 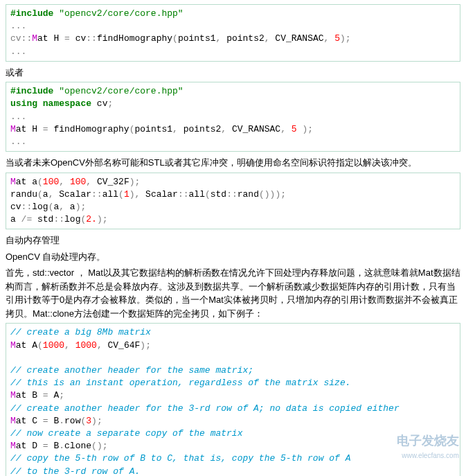 What do you see at coordinates (233, 116) in the screenshot?
I see `code-block-2: #include "opencv2/core/core.hpp" using n…` at bounding box center [233, 116].